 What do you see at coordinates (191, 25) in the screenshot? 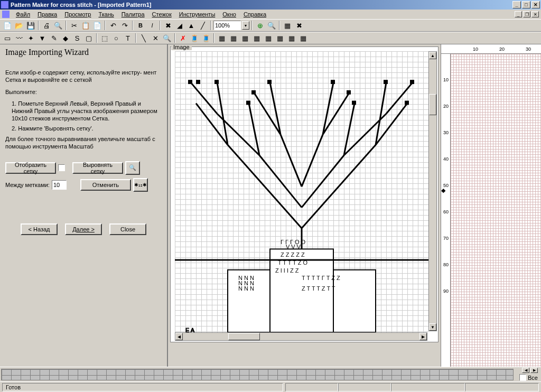
I see `stitch-quarter-icon: ▲` at bounding box center [191, 25].